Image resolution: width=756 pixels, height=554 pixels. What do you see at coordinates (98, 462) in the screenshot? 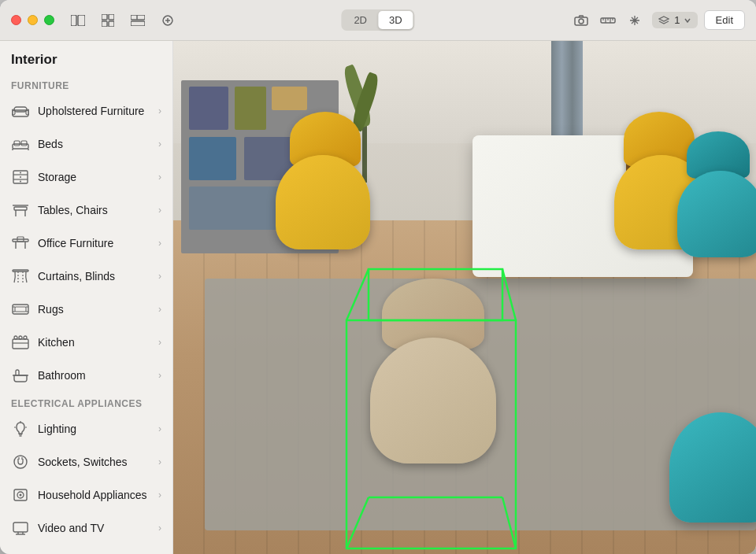
I see `sockets-switches-label: Sockets, Switches` at bounding box center [98, 462].